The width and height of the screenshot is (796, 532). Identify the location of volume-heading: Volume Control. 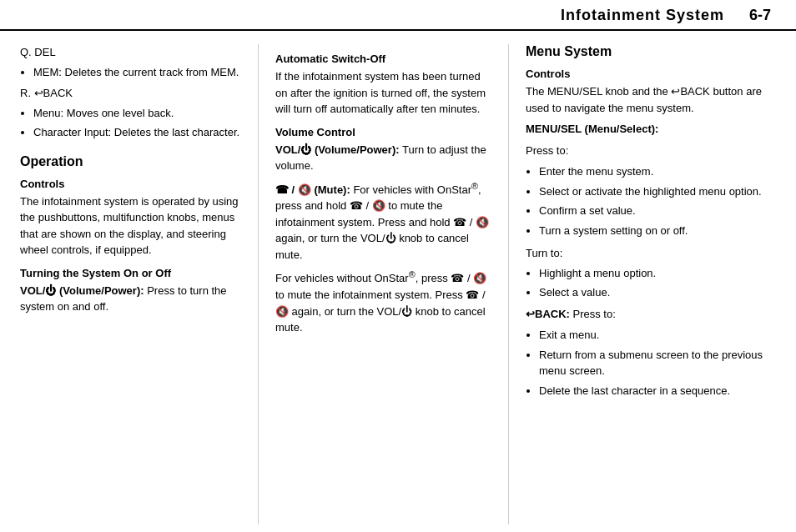
(385, 132).